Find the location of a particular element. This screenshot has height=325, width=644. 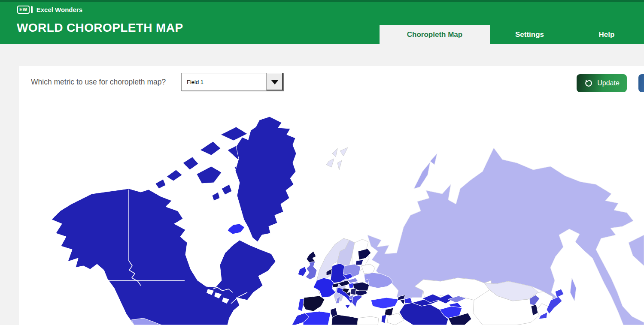

app-header: EW Excel Wonders WORLD CHOROPLETH MAP Ch… is located at coordinates (322, 22).